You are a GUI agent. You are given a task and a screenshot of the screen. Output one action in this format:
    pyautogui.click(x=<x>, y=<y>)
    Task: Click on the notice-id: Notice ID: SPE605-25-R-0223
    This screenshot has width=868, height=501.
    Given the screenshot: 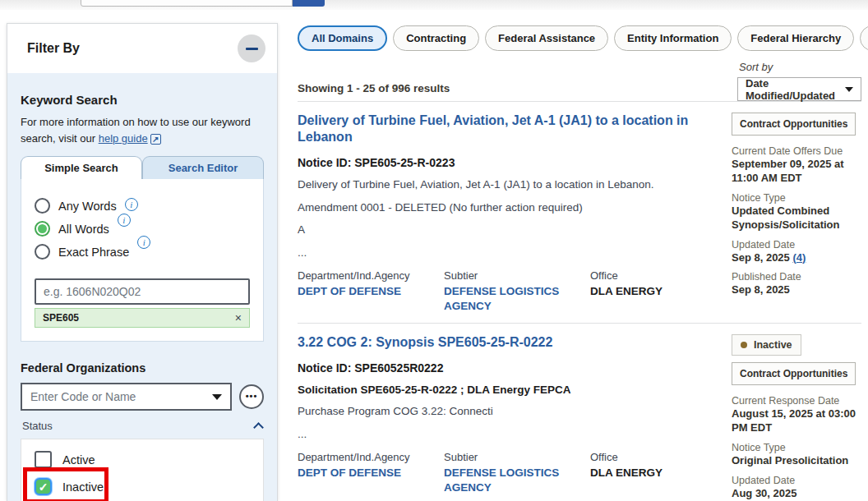 What is the action you would take?
    pyautogui.click(x=508, y=163)
    